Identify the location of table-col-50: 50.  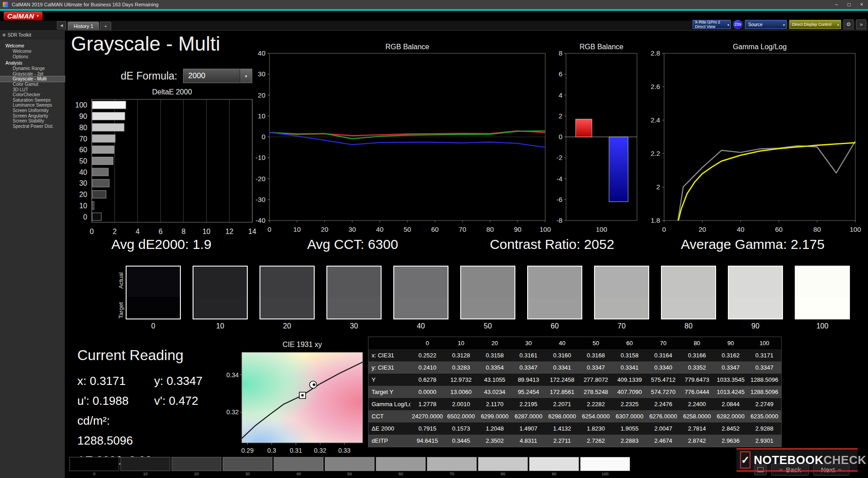
(596, 343).